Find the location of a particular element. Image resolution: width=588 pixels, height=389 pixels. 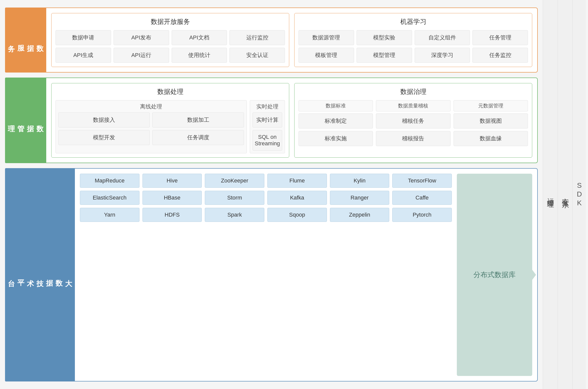

data-mgmt-label: 数据管理 is located at coordinates (25, 120).